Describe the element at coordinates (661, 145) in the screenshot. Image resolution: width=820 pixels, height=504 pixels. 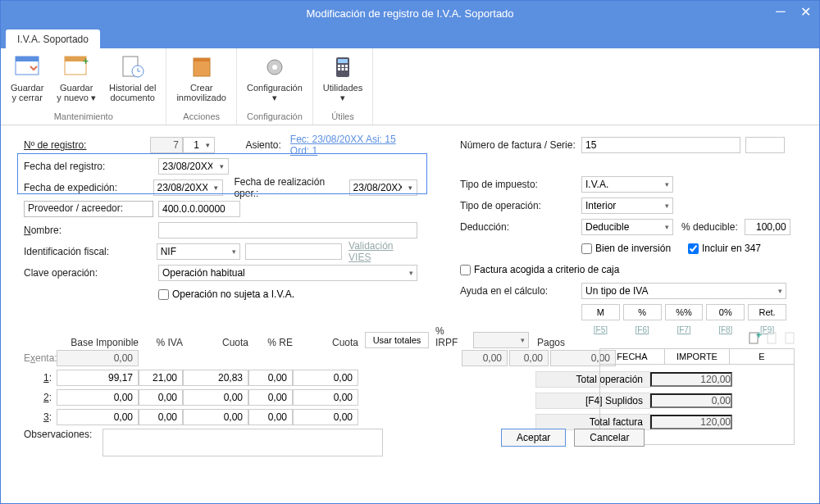
I see `nfactura-field` at that location.